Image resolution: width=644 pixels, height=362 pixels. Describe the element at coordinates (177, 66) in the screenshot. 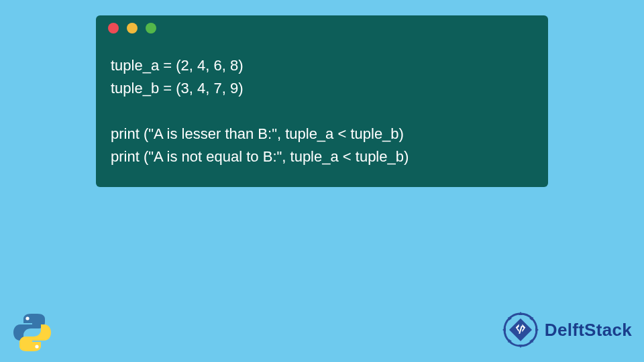

I see `code-line: tuple_a = (2, 4, 6, 8)` at that location.